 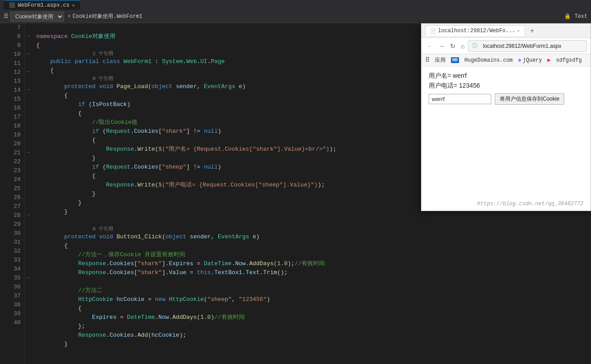 What do you see at coordinates (11, 323) in the screenshot?
I see `line-number: 40` at bounding box center [11, 323].